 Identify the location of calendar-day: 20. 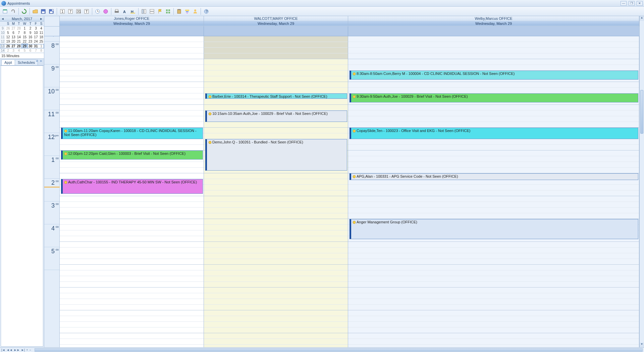
(13, 42).